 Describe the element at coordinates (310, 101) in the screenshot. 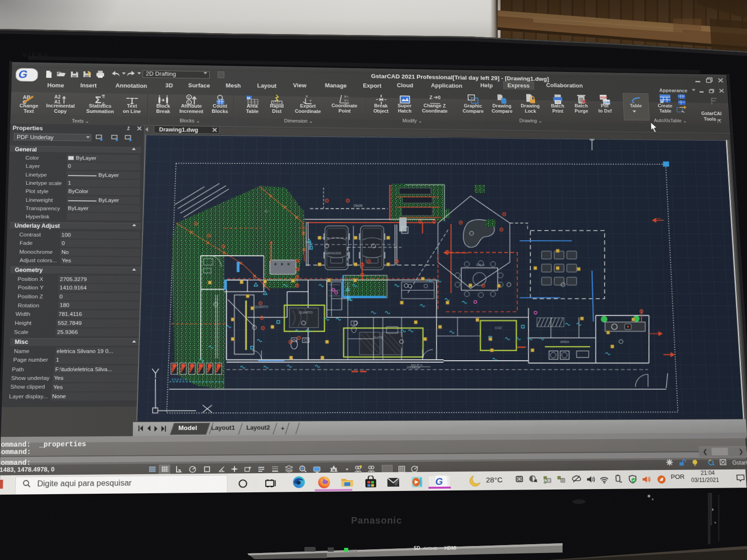

I see `svg-text: Y` at that location.